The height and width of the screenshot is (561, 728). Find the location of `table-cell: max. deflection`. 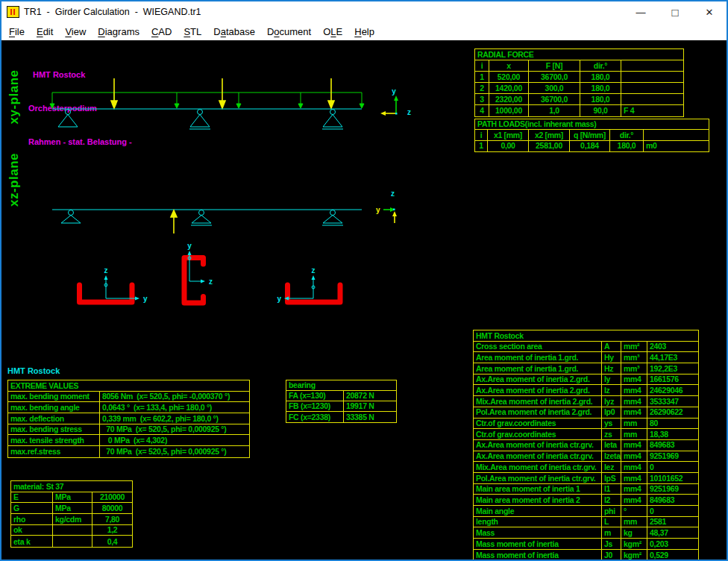

table-cell: max. deflection is located at coordinates (54, 419).